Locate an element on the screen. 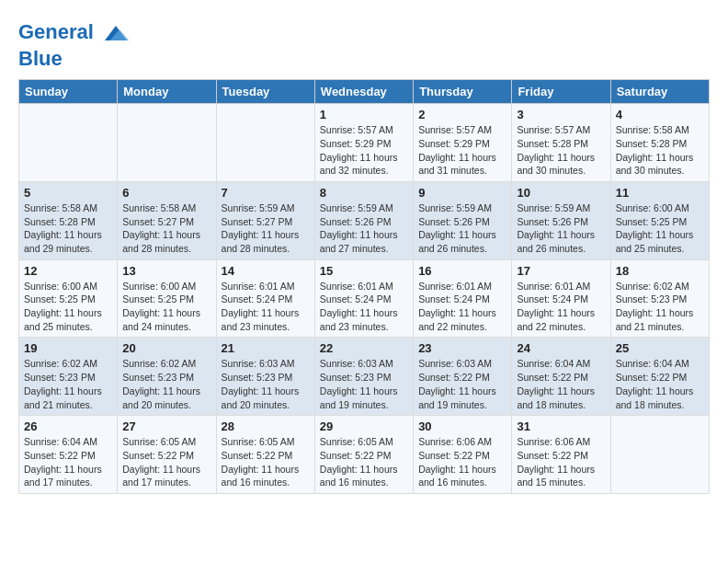 The width and height of the screenshot is (728, 563). day-number: 18 is located at coordinates (660, 270).